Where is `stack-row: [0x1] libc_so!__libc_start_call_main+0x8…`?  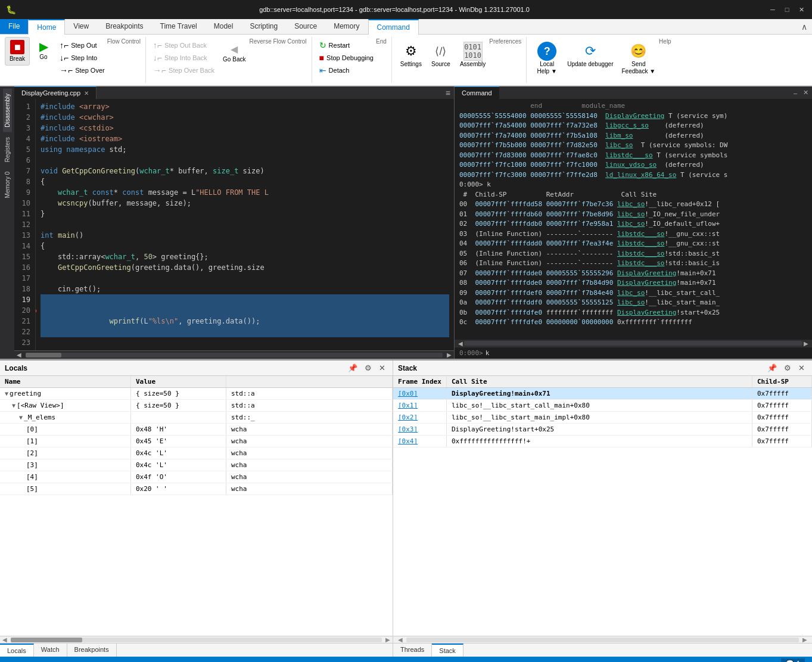
stack-row: [0x1] libc_so!__libc_start_call_main+0x8… is located at coordinates (603, 406).